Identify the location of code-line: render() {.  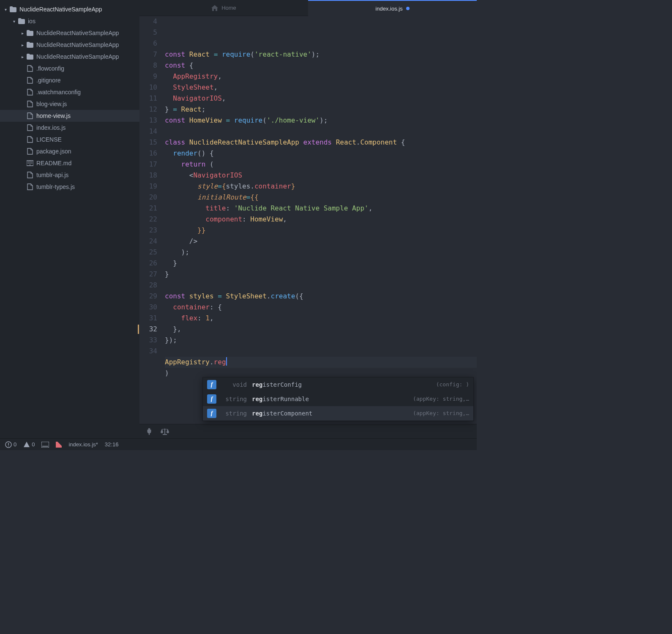
(321, 153).